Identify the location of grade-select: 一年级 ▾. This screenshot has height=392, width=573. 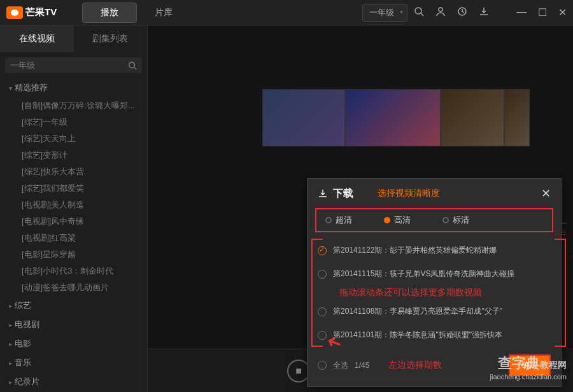
(385, 13).